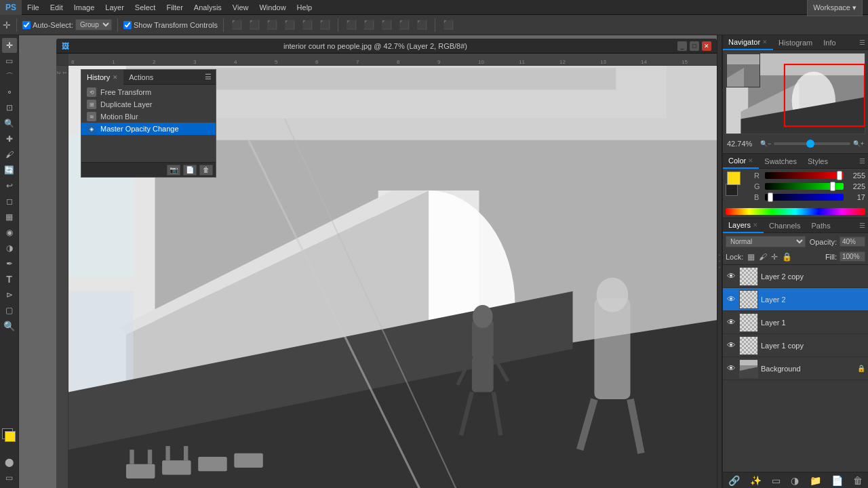 The image size is (868, 488). I want to click on zoom-in-icon: 🔍+, so click(859, 144).